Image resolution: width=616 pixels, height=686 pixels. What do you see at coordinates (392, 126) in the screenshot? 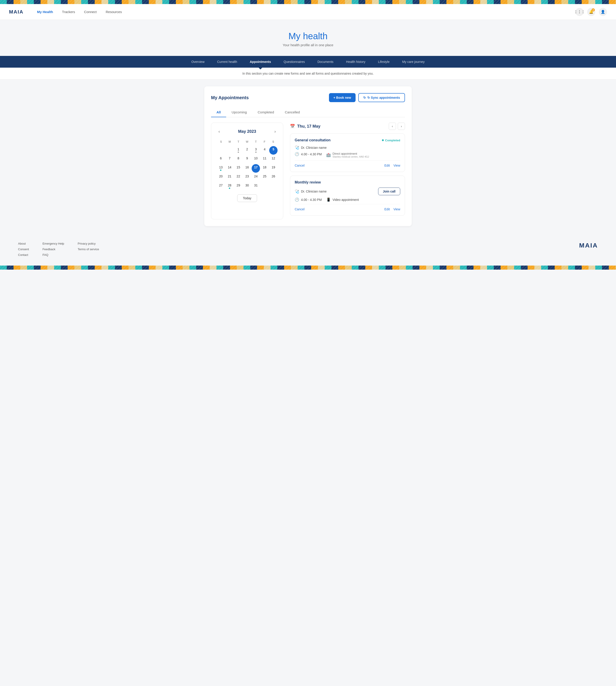
I see `date-prev-button: ‹` at bounding box center [392, 126].